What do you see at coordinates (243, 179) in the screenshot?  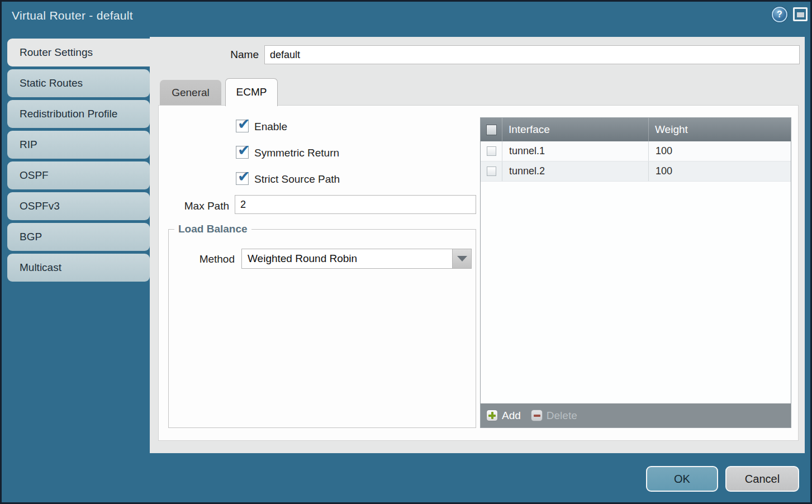 I see `strict-source-path-checkbox: ✔` at bounding box center [243, 179].